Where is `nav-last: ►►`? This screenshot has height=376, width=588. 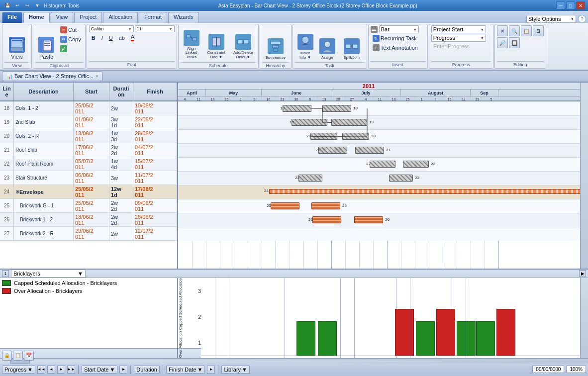 nav-last: ►► is located at coordinates (71, 370).